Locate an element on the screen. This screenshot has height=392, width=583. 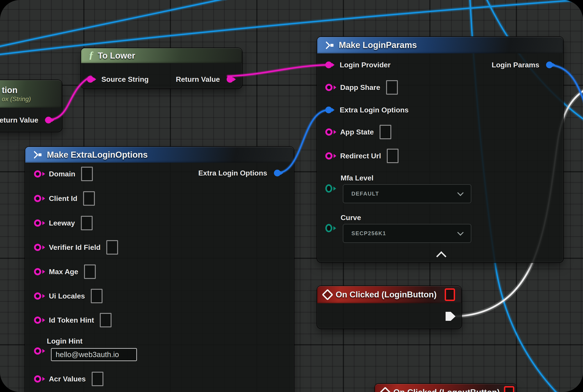
node-on-clicked-logout-button: On Clicked (LogoutButton) is located at coordinates (446, 388).